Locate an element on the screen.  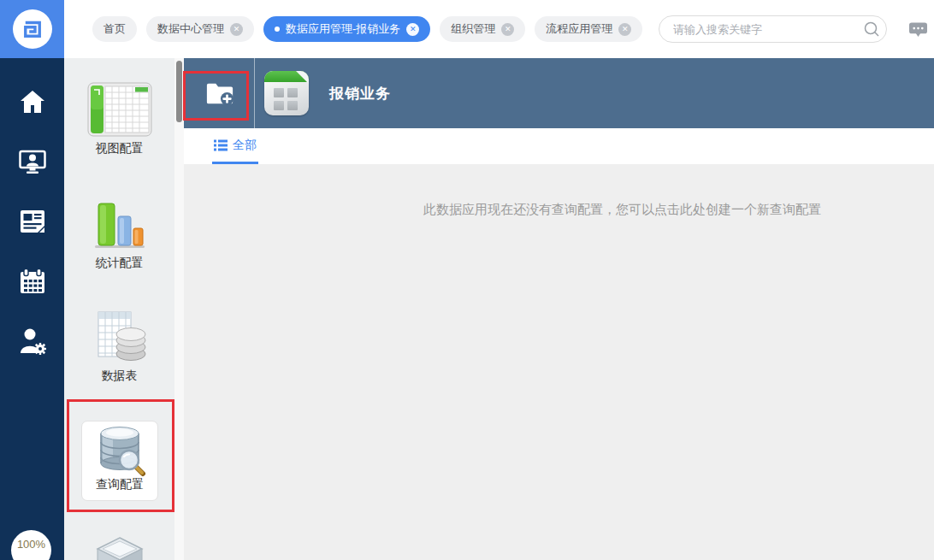
zoom-level-badge: 100% is located at coordinates (31, 545).